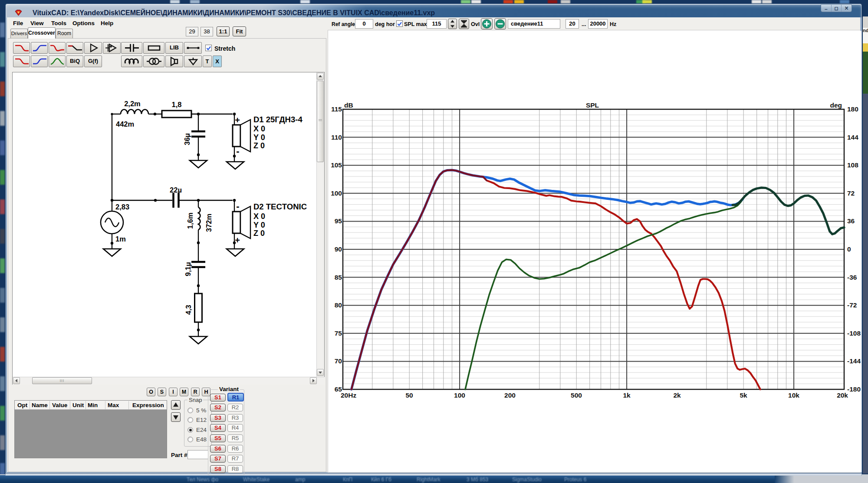 This screenshot has height=483, width=868. What do you see at coordinates (854, 389) in the screenshot?
I see `svg-text: -180` at bounding box center [854, 389].